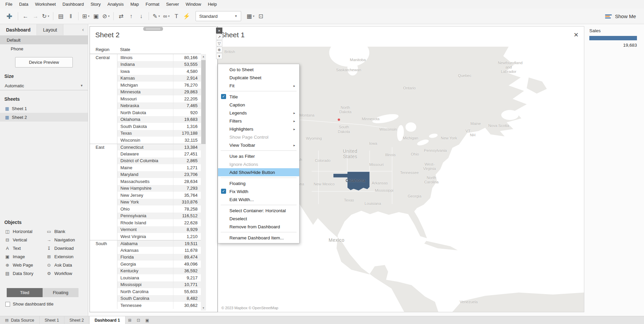 The height and width of the screenshot is (324, 644). What do you see at coordinates (187, 154) in the screenshot?
I see `sales-value-cell: 27,451` at bounding box center [187, 154].